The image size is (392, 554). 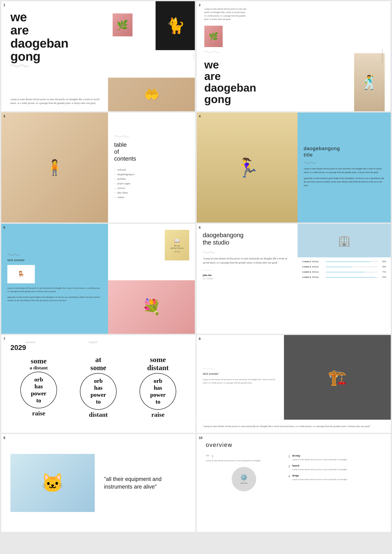 I want to click on slide7-c2-to: to, so click(x=98, y=402).